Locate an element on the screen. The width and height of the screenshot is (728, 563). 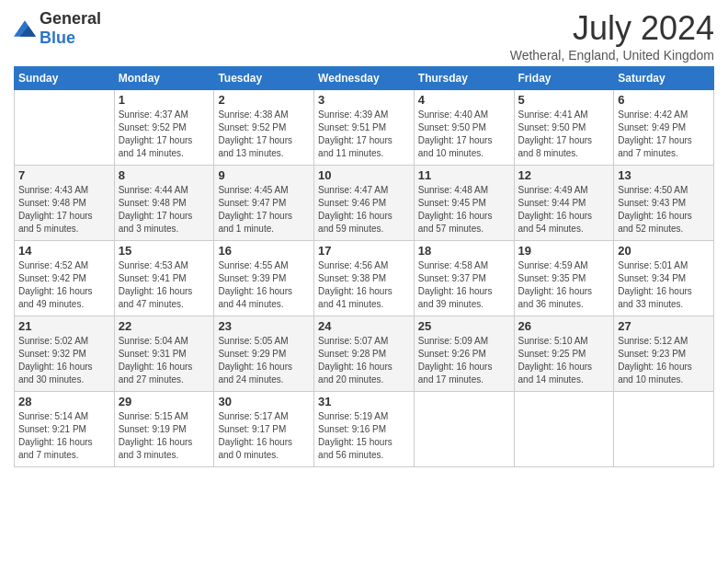
logo-blue: Blue is located at coordinates (57, 38).